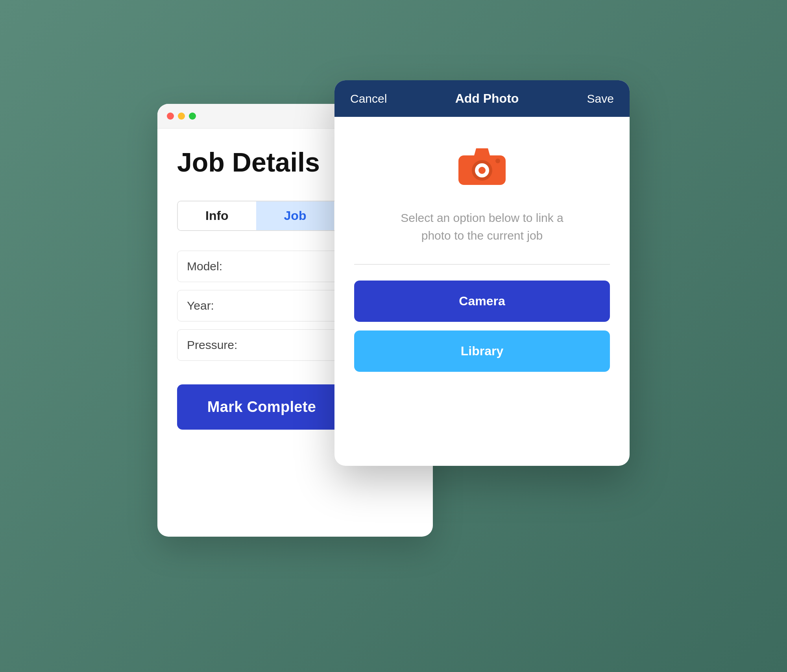 Image resolution: width=787 pixels, height=672 pixels. What do you see at coordinates (482, 98) in the screenshot?
I see `add-photo-header: Cancel Add Photo Save` at bounding box center [482, 98].